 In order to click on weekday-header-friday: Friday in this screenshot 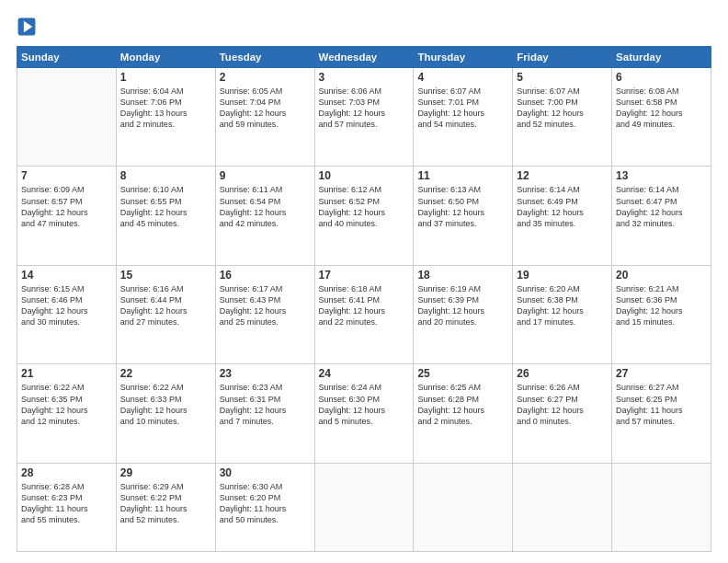, I will do `click(563, 57)`.